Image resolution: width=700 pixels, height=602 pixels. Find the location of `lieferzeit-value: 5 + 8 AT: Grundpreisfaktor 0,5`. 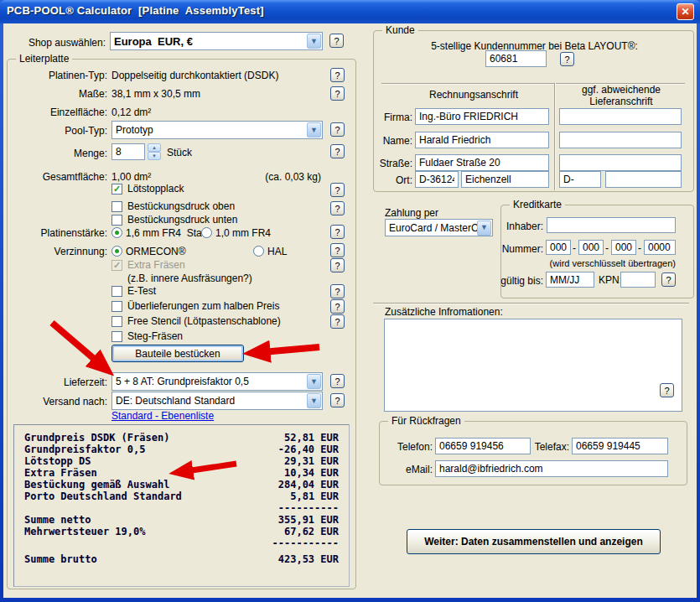

lieferzeit-value: 5 + 8 AT: Grundpreisfaktor 0,5 is located at coordinates (210, 381).